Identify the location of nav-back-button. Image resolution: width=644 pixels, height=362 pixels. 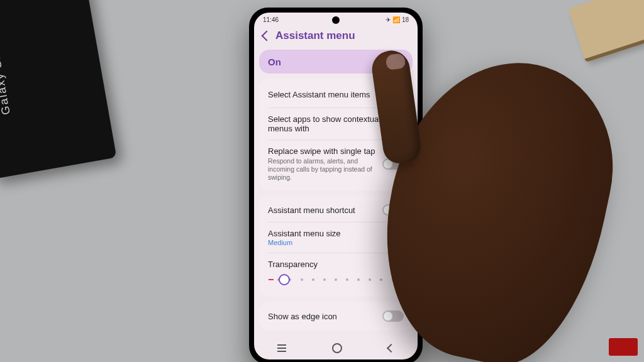
(391, 348).